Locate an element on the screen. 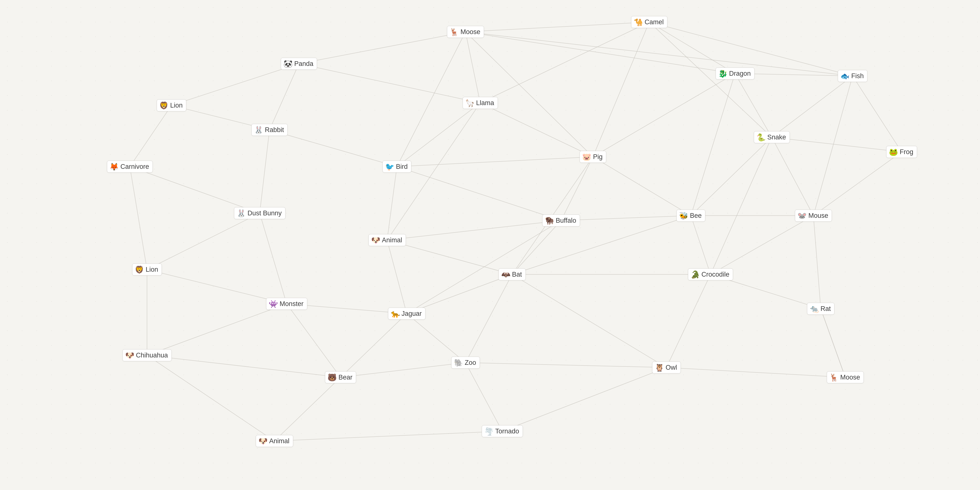  node-lion2: 🦁Lion is located at coordinates (147, 269).